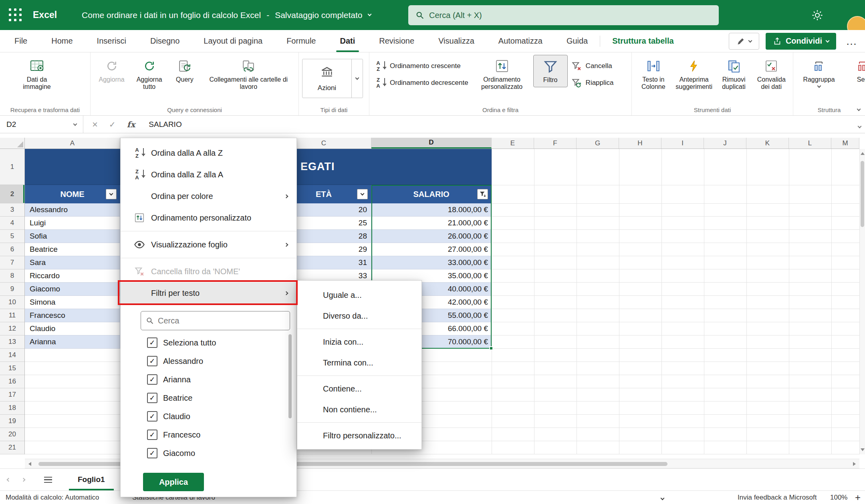  I want to click on name-box: D2, so click(42, 124).